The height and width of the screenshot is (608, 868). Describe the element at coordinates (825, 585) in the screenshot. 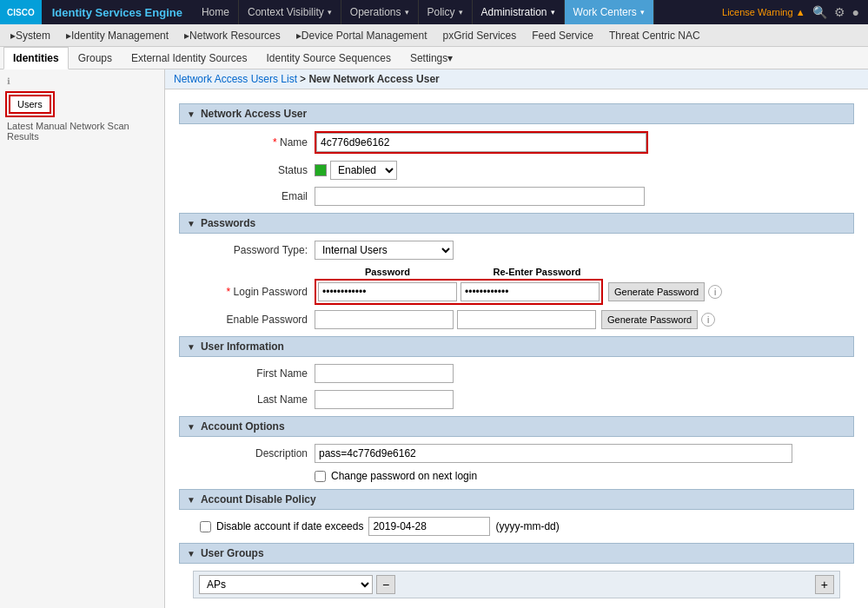

I see `add-group-button: +` at that location.